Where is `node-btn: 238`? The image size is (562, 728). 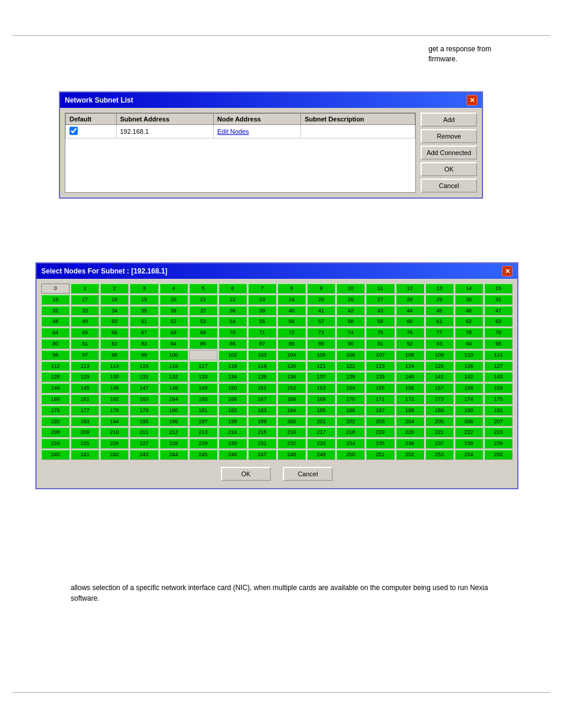 node-btn: 238 is located at coordinates (469, 443).